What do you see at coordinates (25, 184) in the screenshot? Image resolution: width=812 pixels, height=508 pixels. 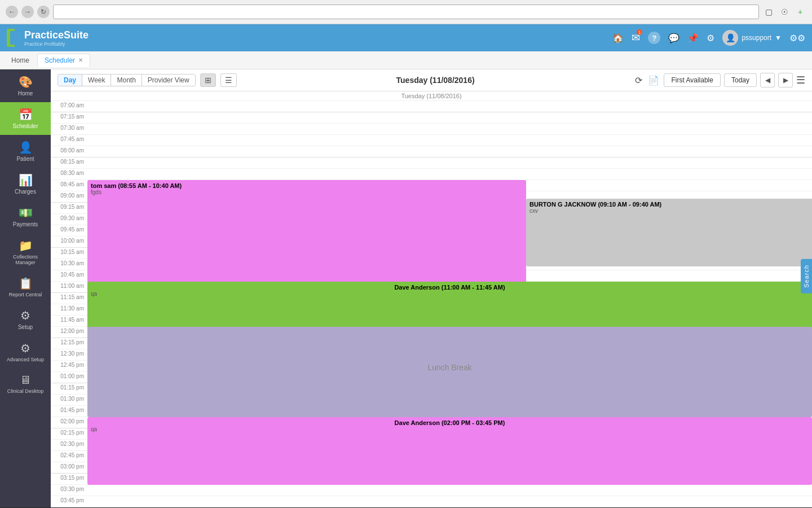 I see `sidebar-item-charges: 📊 Charges` at bounding box center [25, 184].